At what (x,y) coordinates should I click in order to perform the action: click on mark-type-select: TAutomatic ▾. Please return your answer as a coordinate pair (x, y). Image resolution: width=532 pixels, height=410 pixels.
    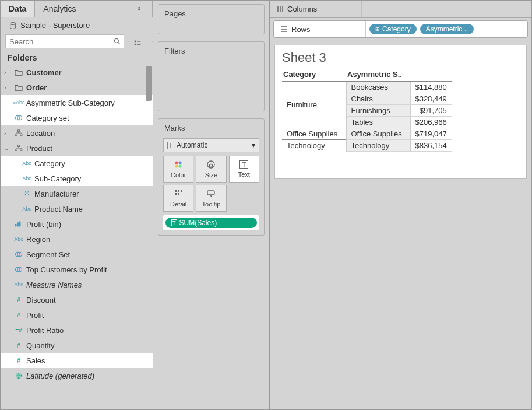
    Looking at the image, I should click on (211, 145).